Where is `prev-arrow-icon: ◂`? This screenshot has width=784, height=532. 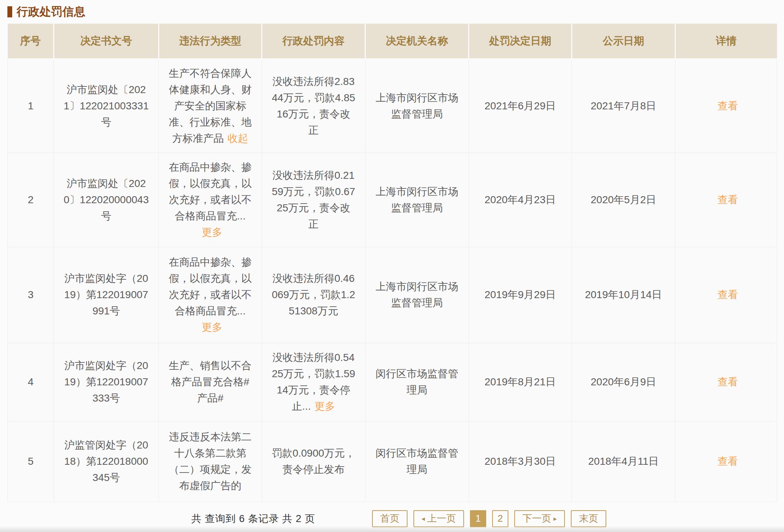 prev-arrow-icon: ◂ is located at coordinates (423, 519).